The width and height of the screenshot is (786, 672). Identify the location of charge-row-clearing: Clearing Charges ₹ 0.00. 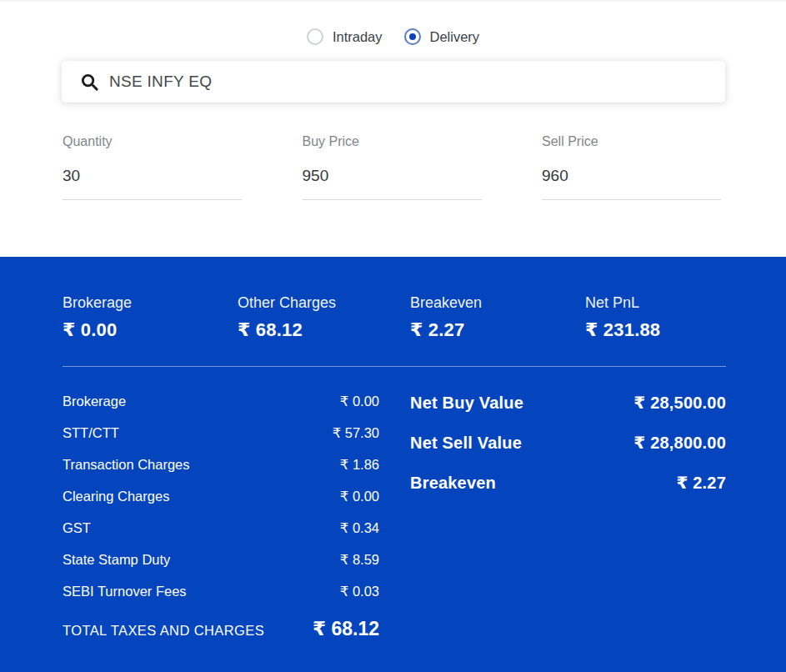
(221, 497).